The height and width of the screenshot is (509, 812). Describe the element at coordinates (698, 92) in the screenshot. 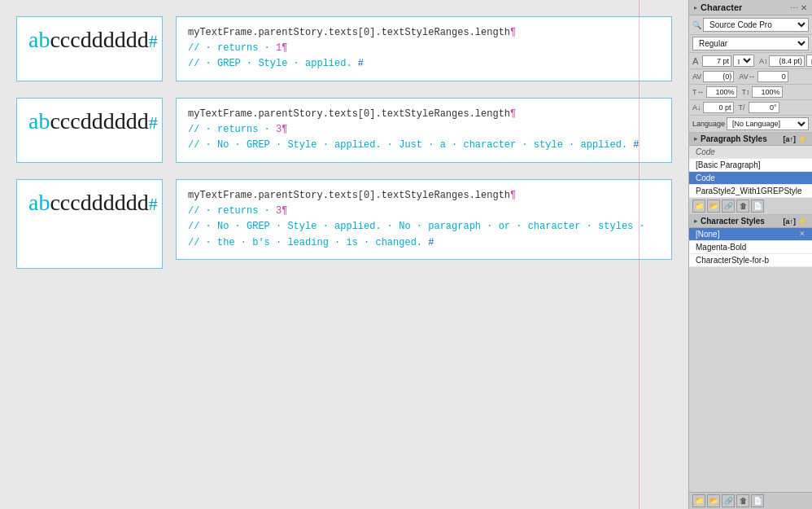

I see `h-scale-icon: T↔` at that location.